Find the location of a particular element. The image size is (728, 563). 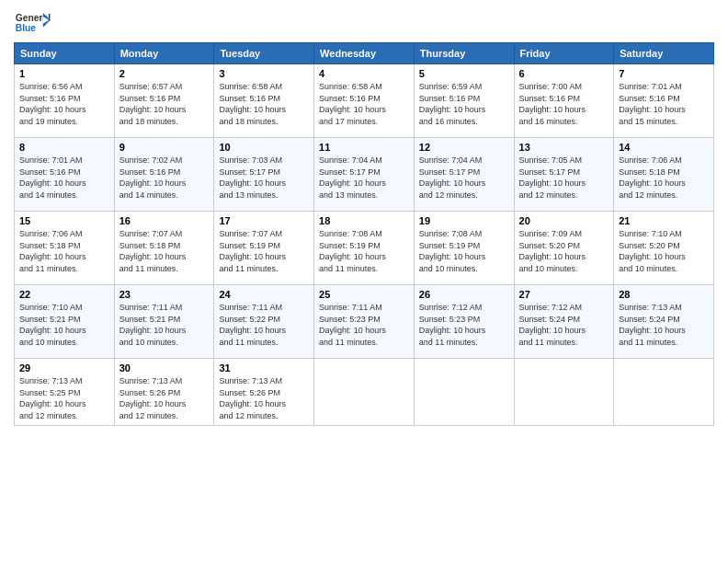

calendar-cell: 6Sunrise: 7:00 AMSunset: 5:16 PMDaylight… is located at coordinates (564, 101).